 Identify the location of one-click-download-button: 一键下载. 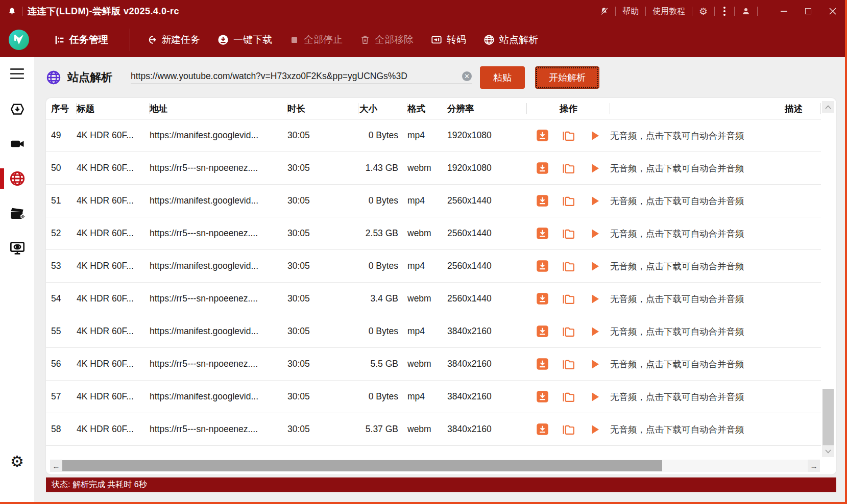
(245, 40).